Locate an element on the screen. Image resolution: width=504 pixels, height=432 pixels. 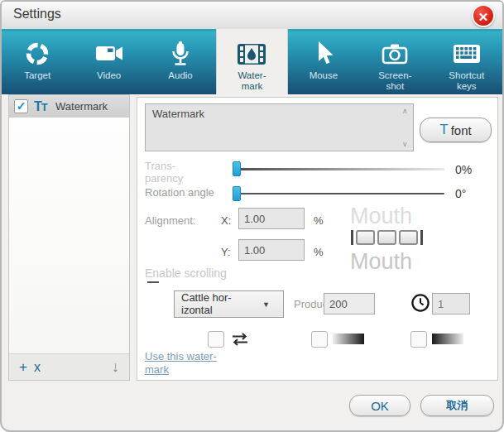
repeat-icon is located at coordinates (240, 341).